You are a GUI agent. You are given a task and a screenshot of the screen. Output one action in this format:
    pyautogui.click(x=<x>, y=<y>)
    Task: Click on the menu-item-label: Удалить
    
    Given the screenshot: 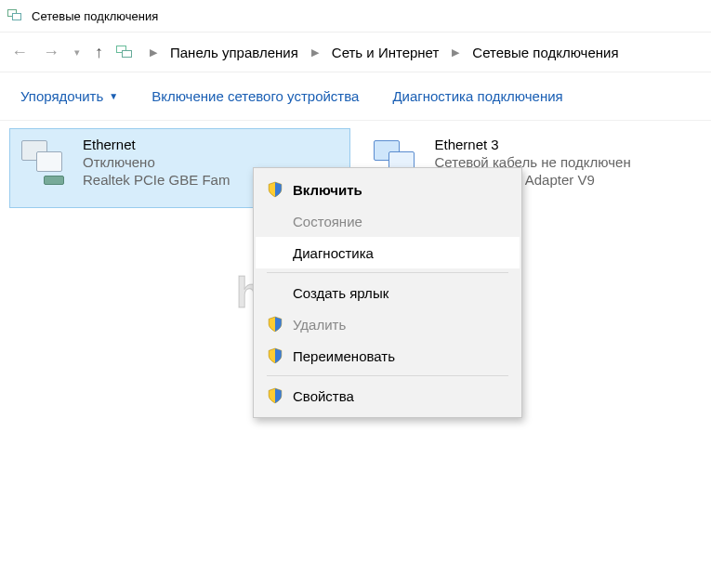 What is the action you would take?
    pyautogui.click(x=400, y=325)
    